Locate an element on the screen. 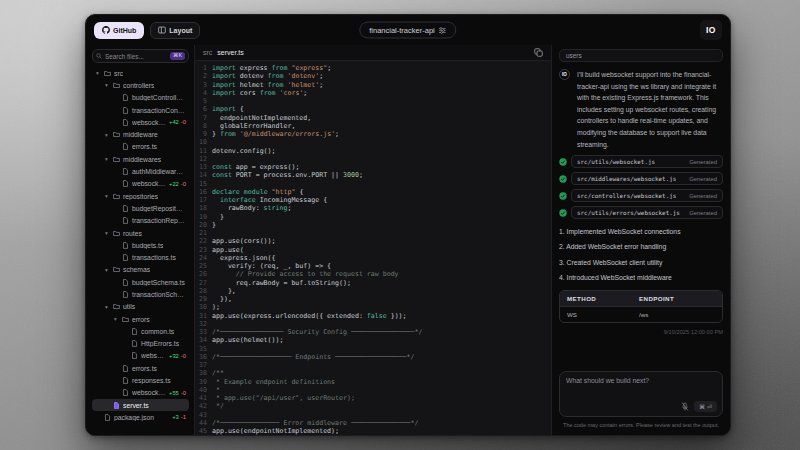 The height and width of the screenshot is (450, 800). step-item: 3. Created WebSocket client utility is located at coordinates (641, 262).